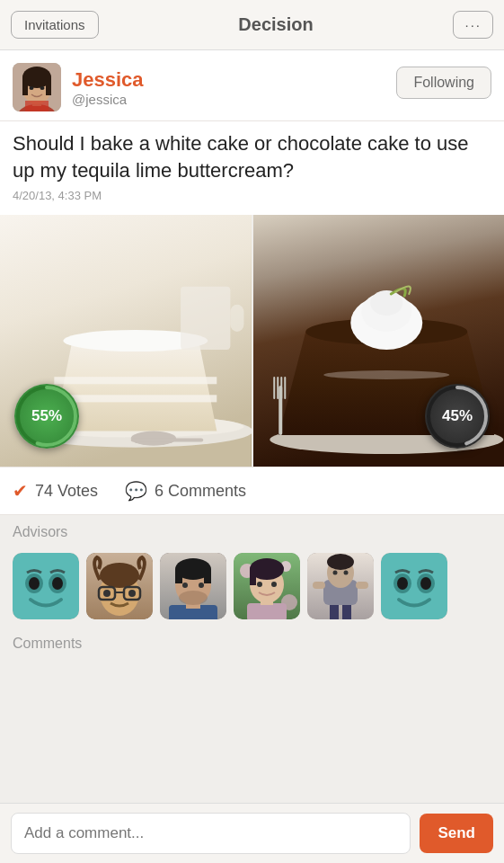  What do you see at coordinates (457, 416) in the screenshot?
I see `choc-cake-percent: 45%` at bounding box center [457, 416].